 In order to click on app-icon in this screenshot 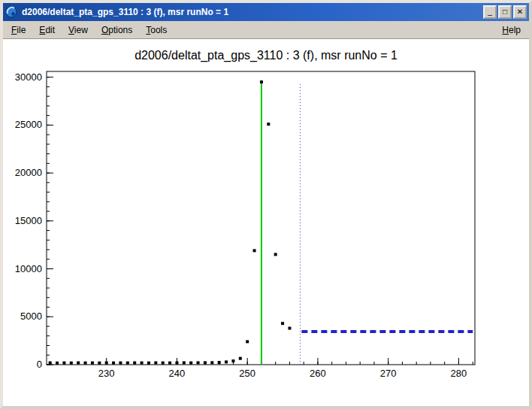, I will do `click(11, 12)`.